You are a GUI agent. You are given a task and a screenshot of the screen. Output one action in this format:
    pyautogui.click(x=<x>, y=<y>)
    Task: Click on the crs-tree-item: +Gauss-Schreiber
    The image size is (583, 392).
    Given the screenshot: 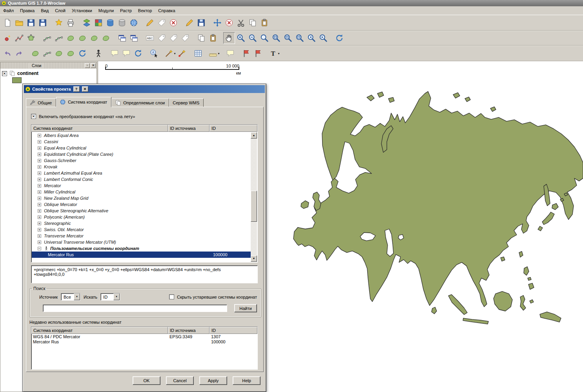 What is the action you would take?
    pyautogui.click(x=141, y=160)
    